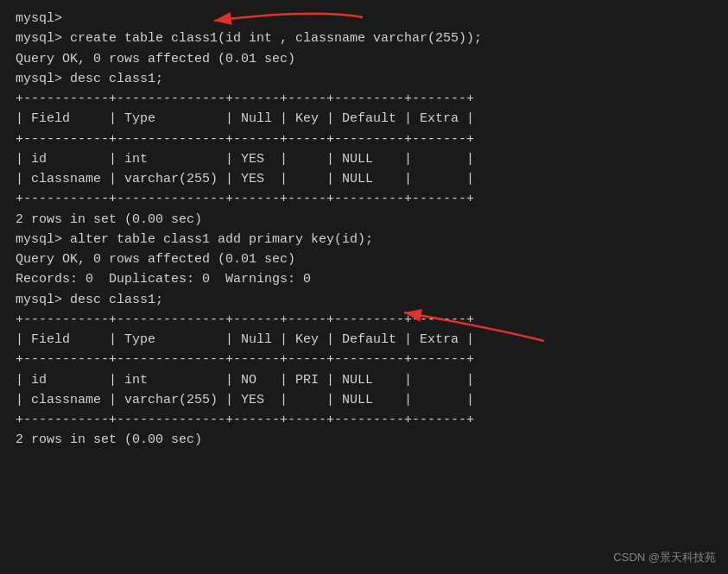  Describe the element at coordinates (364, 38) in the screenshot. I see `line-create-table: mysql> create table class1(id int , clas…` at that location.